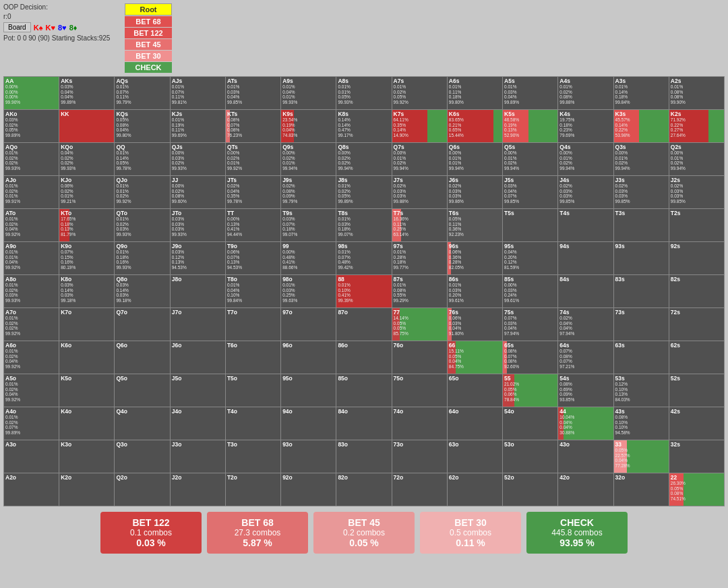  I want to click on grid-cell-kk: KK, so click(86, 126).